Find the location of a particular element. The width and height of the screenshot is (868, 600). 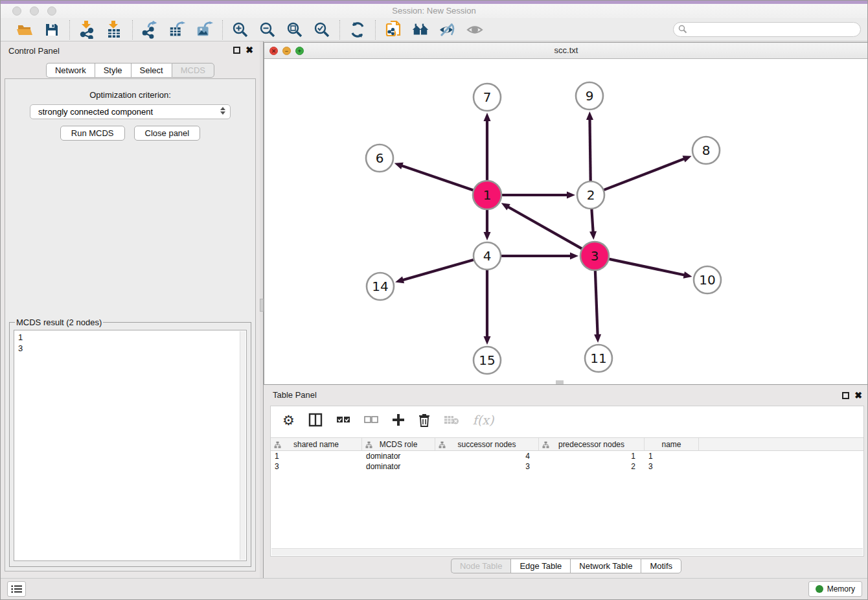

tab-network-table: Network Table is located at coordinates (605, 566).